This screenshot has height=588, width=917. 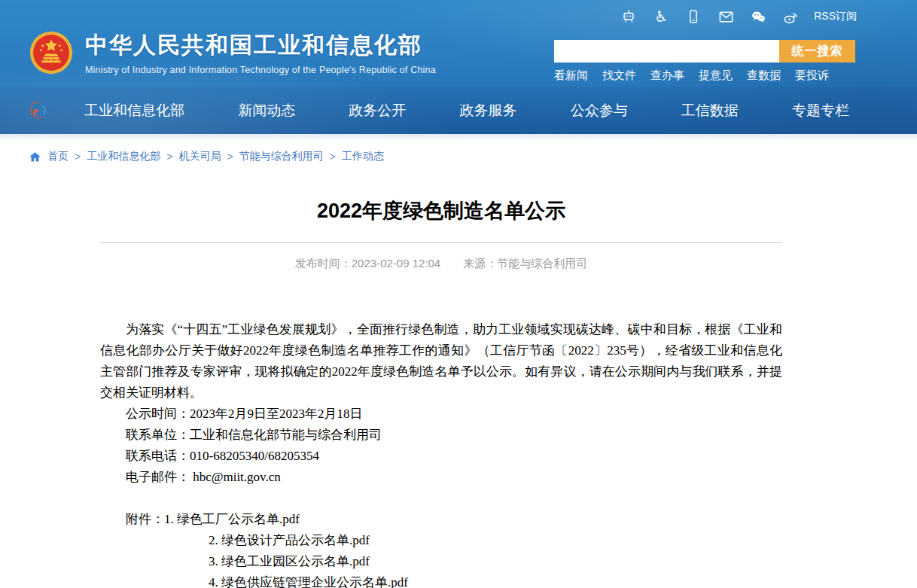 I want to click on breadcrumb-link: 工作动态, so click(x=363, y=157).